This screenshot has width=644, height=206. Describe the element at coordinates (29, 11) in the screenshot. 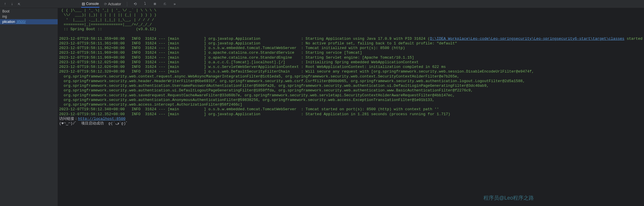

I see `sidebar-item: Boot` at that location.